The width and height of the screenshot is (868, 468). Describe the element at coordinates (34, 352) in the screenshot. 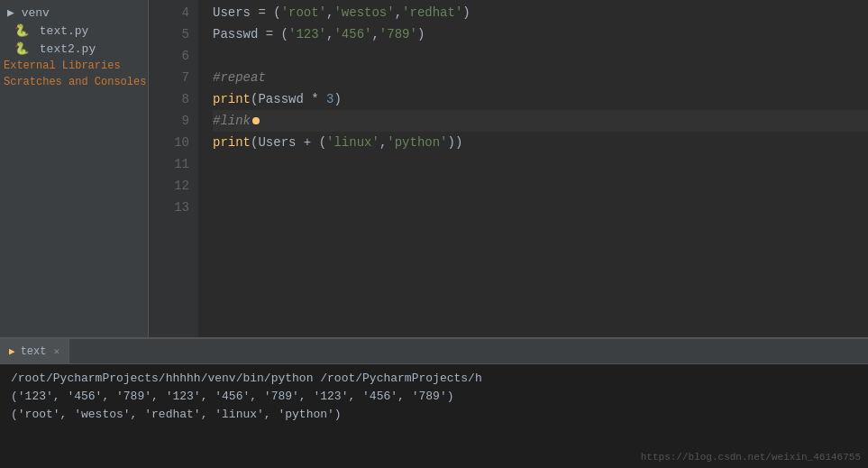

I see `console-tab-text: ▶ text ✕` at that location.